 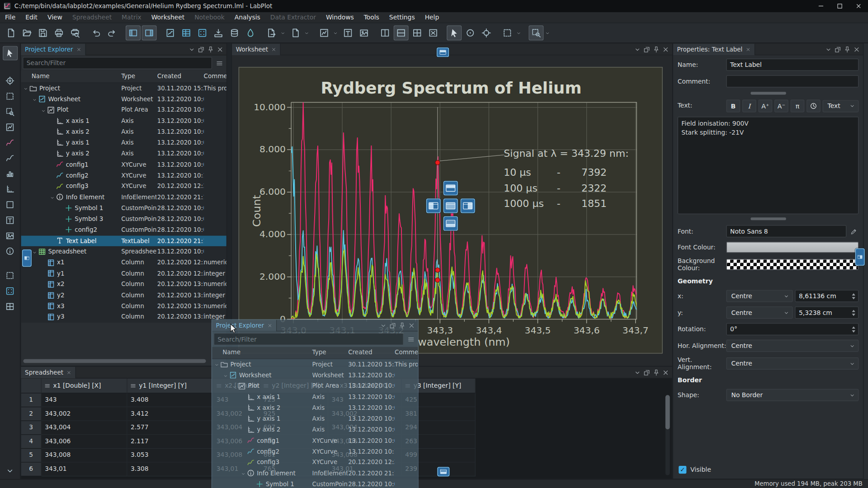 What do you see at coordinates (244, 325) in the screenshot?
I see `ghost-tab-project-explorer: Project Explorer` at bounding box center [244, 325].